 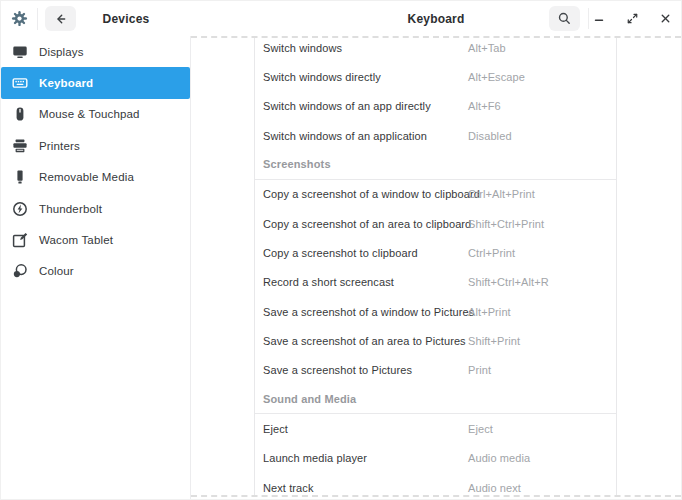 What do you see at coordinates (436, 18) in the screenshot?
I see `content-headerbar: Keyboard` at bounding box center [436, 18].